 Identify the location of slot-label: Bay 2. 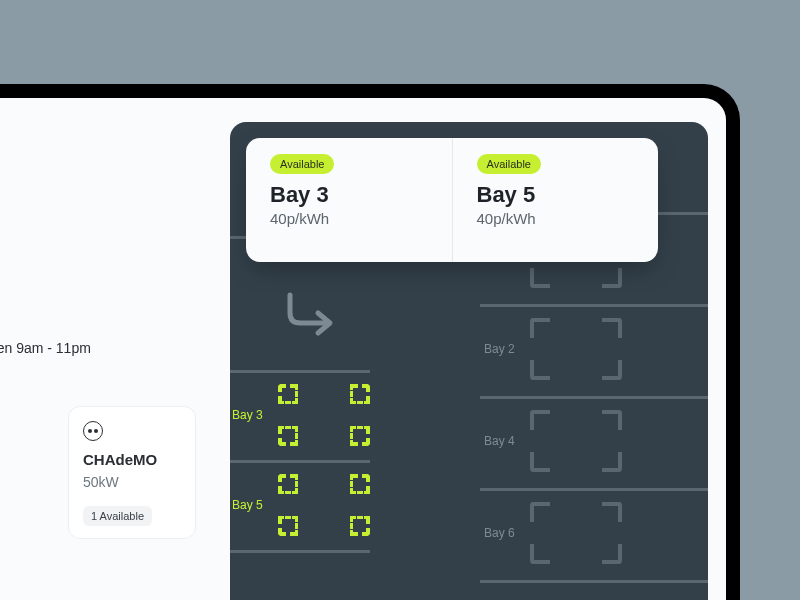
(500, 349).